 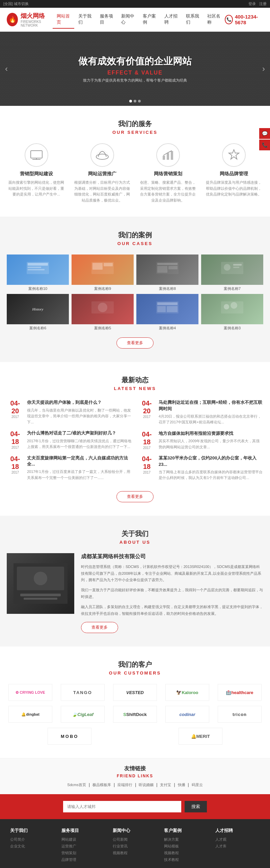 I want to click on newsletter-input, so click(x=122, y=807).